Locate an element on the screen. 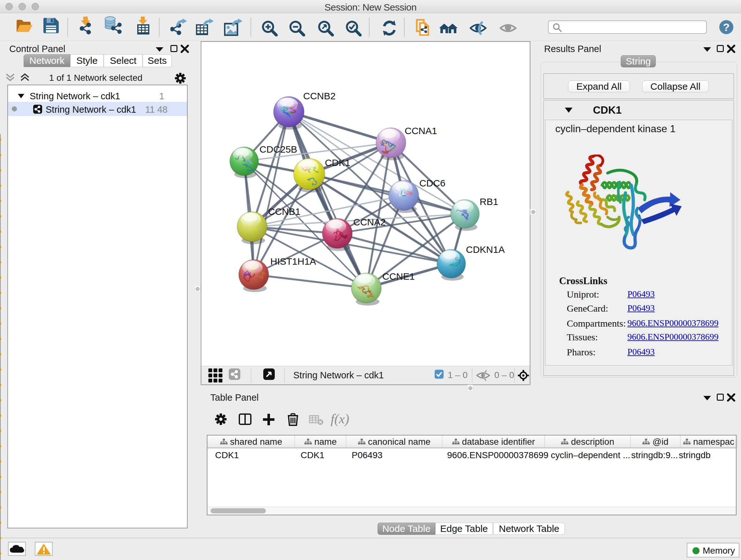 The image size is (741, 560). svg-text: CCNA1 is located at coordinates (421, 131).